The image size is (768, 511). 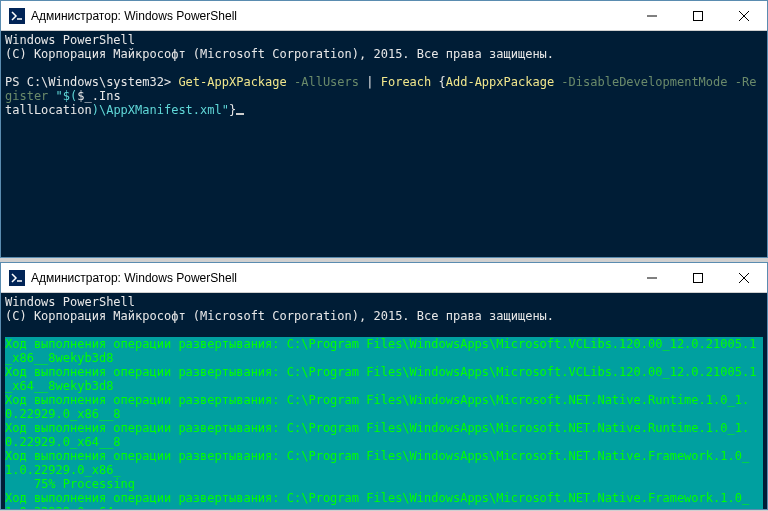 What do you see at coordinates (48, 110) in the screenshot?
I see `cmd-token: tallLocation` at bounding box center [48, 110].